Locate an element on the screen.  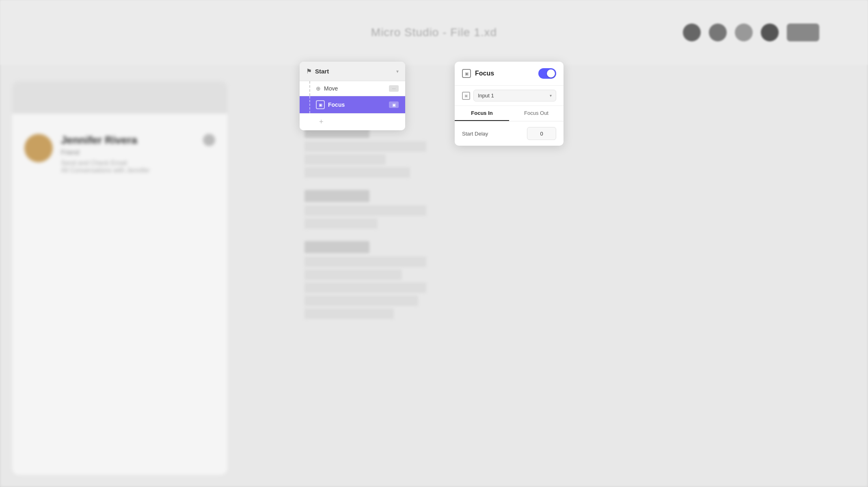
contact-phone: All Conversations with Jennifer is located at coordinates (128, 170).